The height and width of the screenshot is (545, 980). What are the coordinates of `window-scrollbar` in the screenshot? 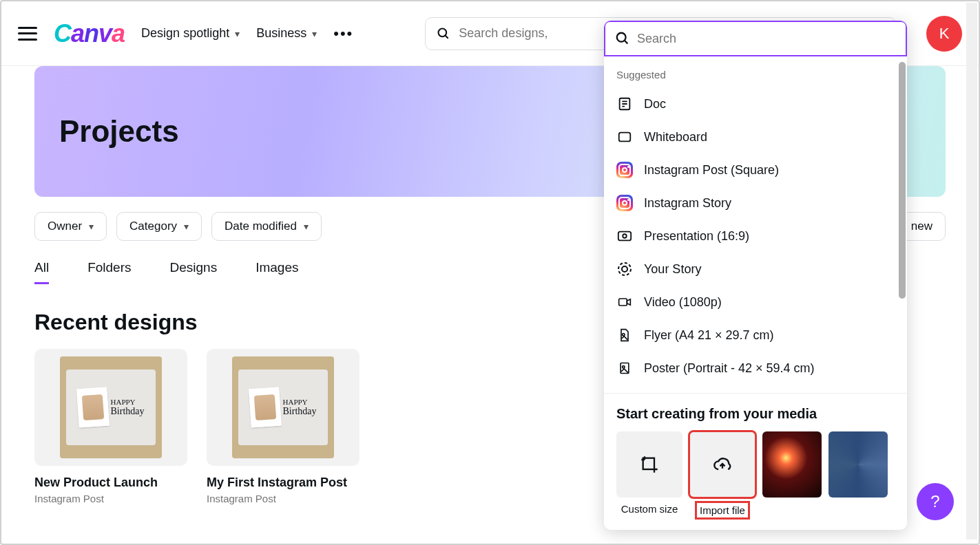 It's located at (972, 271).